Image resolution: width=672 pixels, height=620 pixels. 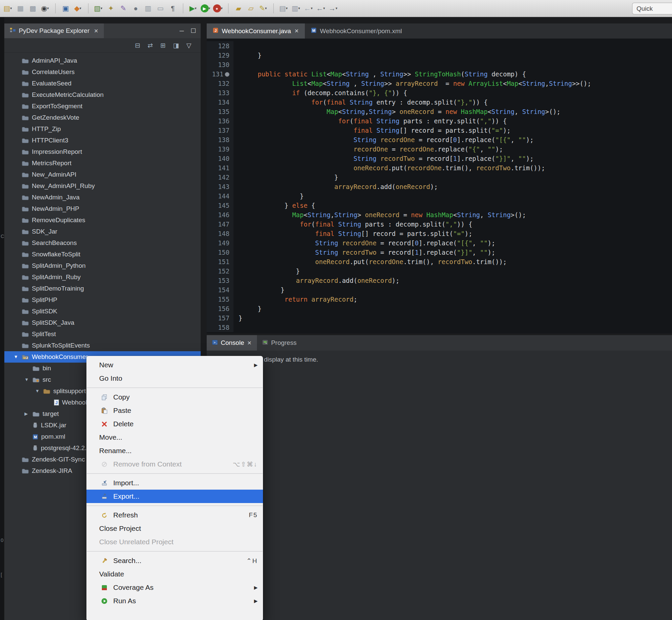 What do you see at coordinates (103, 300) in the screenshot?
I see `tree-item-splitphp: SplitPHP` at bounding box center [103, 300].